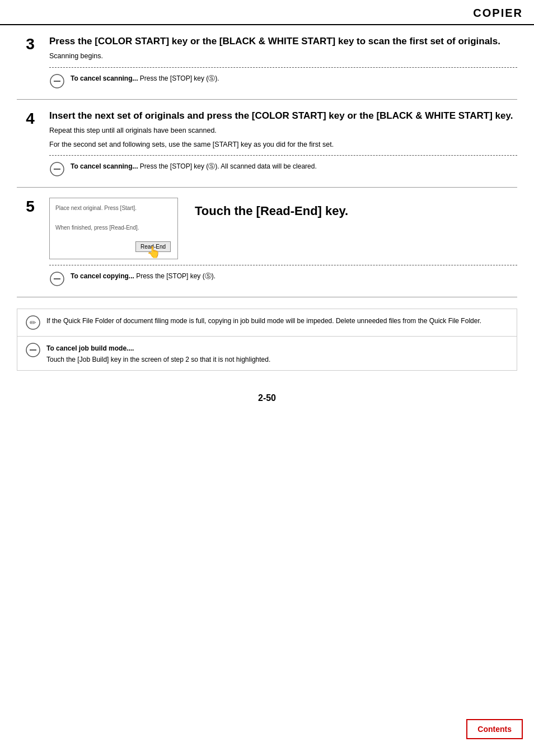 The width and height of the screenshot is (534, 756). Describe the element at coordinates (280, 62) in the screenshot. I see `step-3-content: Press the [COLOR START] key or the [BLAC…` at that location.